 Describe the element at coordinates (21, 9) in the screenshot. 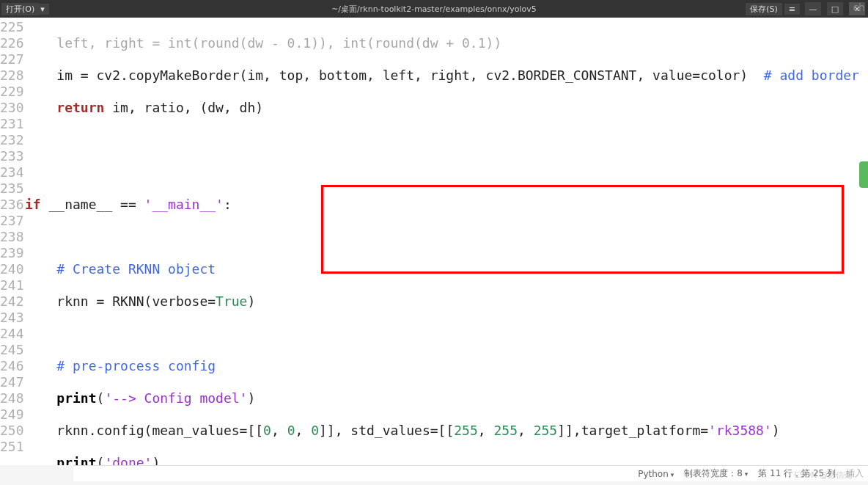

I see `open-button: 打开(O)` at that location.